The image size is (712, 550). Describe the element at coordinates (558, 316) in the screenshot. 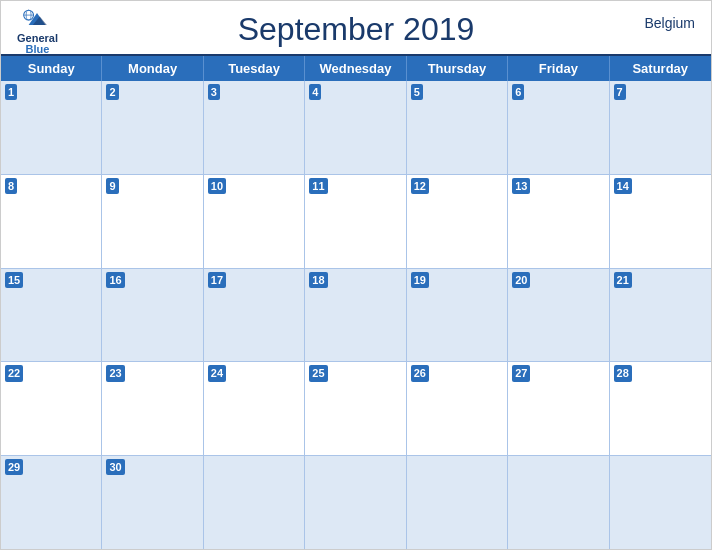

I see `day-20: 20` at that location.